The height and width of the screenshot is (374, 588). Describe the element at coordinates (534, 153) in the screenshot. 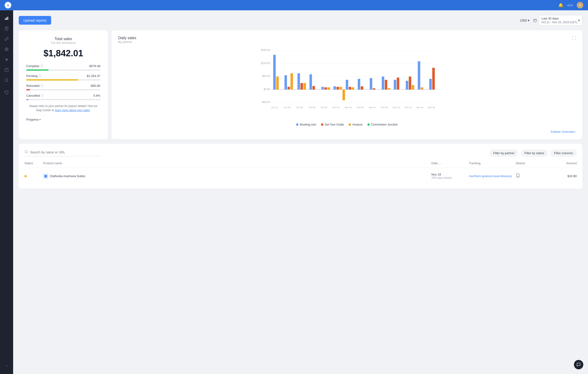

I see `filter-status-button: Filter by status` at that location.